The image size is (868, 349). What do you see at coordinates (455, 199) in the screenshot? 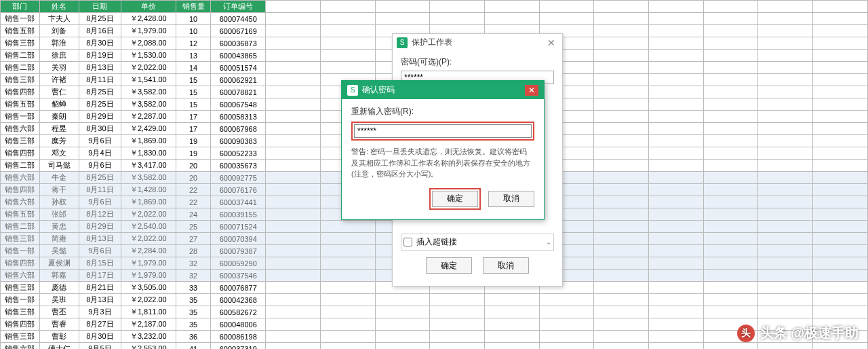
I see `dialog2-ok-button: 确定` at bounding box center [455, 199].